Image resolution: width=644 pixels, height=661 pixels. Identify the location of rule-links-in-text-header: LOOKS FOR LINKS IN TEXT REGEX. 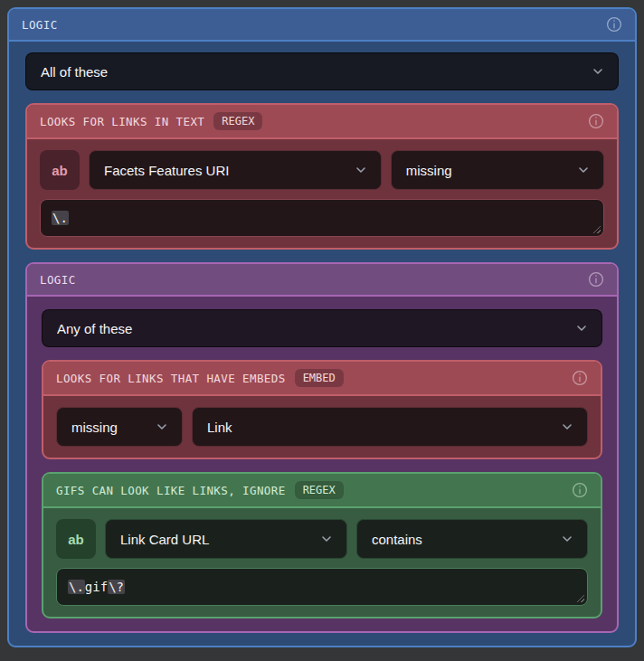
(322, 122).